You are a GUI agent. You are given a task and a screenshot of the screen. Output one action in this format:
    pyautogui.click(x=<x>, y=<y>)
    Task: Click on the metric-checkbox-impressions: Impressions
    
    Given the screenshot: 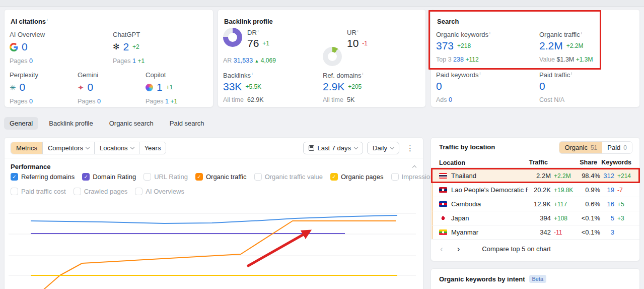 What is the action you would take?
    pyautogui.click(x=414, y=177)
    